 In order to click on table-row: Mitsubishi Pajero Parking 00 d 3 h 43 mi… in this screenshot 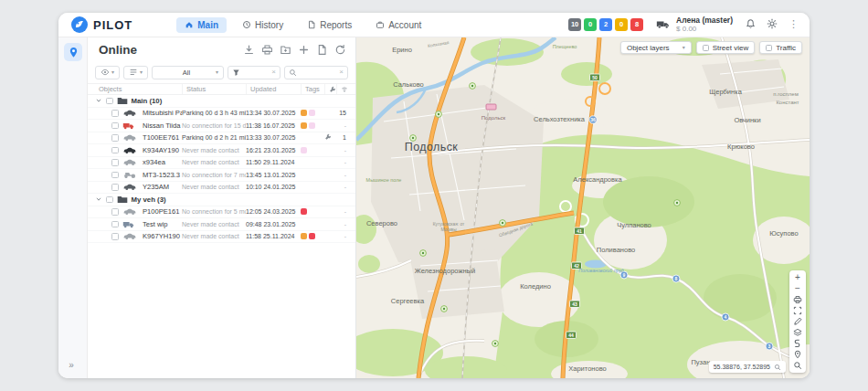, I will do `click(221, 114)`.